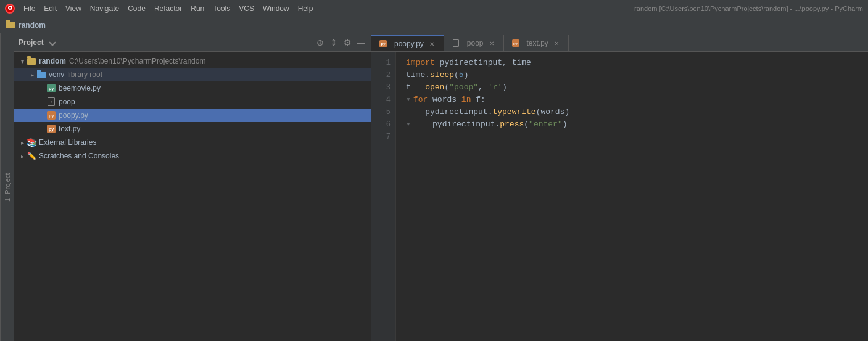  Describe the element at coordinates (30, 9) in the screenshot. I see `menu-file: File` at that location.